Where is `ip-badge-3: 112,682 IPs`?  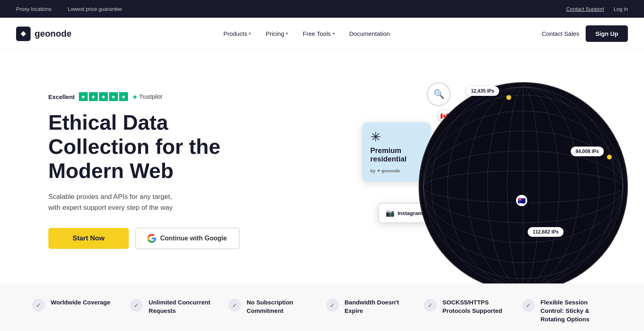
ip-badge-3: 112,682 IPs is located at coordinates (546, 232).